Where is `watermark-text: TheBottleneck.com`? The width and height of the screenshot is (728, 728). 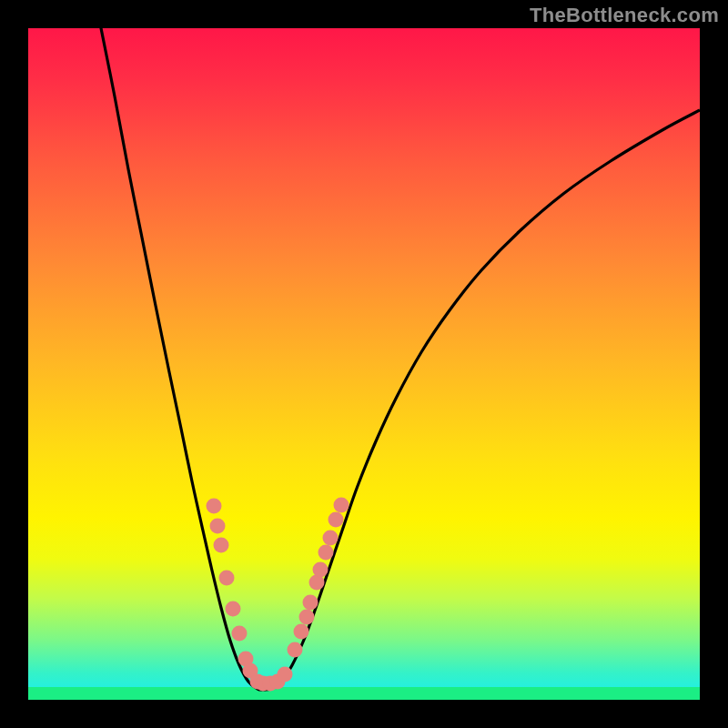 watermark-text: TheBottleneck.com is located at coordinates (624, 15).